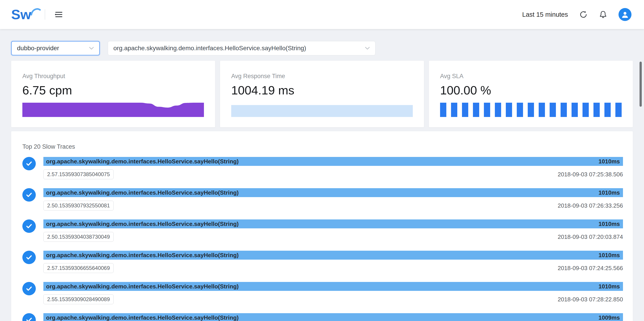 This screenshot has height=321, width=644. I want to click on card-title: Avg Throughput, so click(113, 76).